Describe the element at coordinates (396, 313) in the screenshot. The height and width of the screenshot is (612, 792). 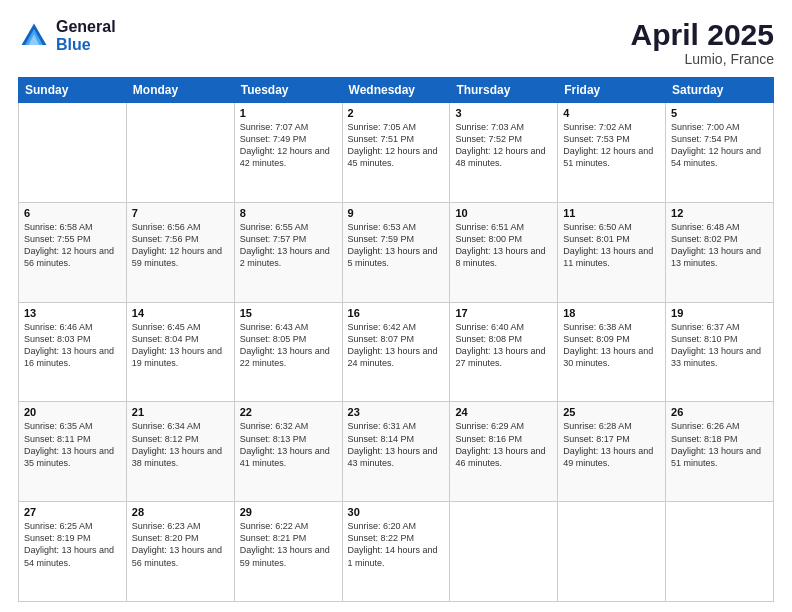
I see `day-number: 16` at that location.